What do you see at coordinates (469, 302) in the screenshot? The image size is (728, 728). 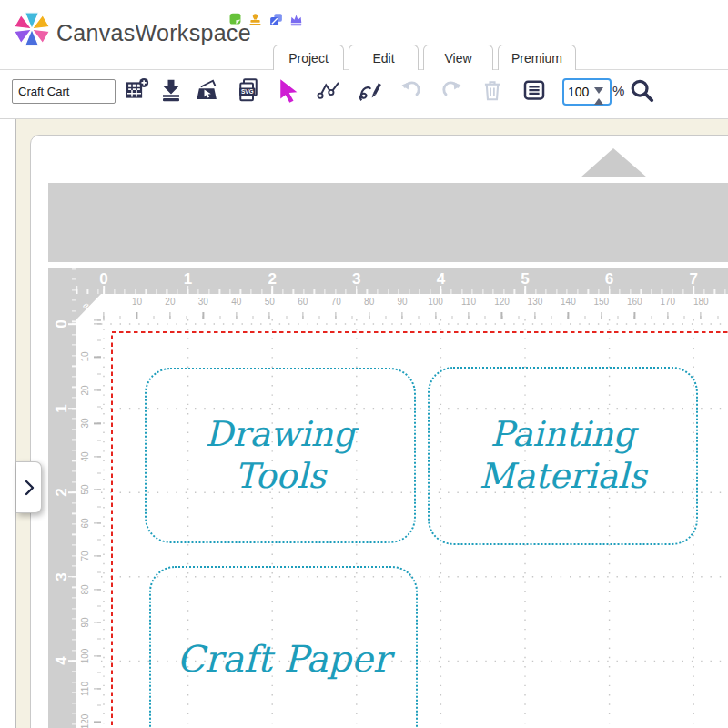 I see `h-ruler-mm-label: 110` at bounding box center [469, 302].